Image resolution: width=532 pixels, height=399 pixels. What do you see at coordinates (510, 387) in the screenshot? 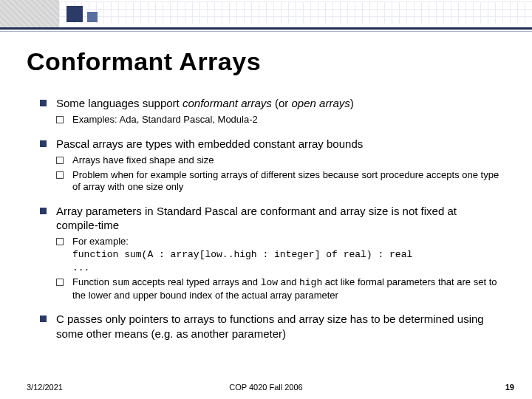
I see `footer-page-number: 19` at bounding box center [510, 387].